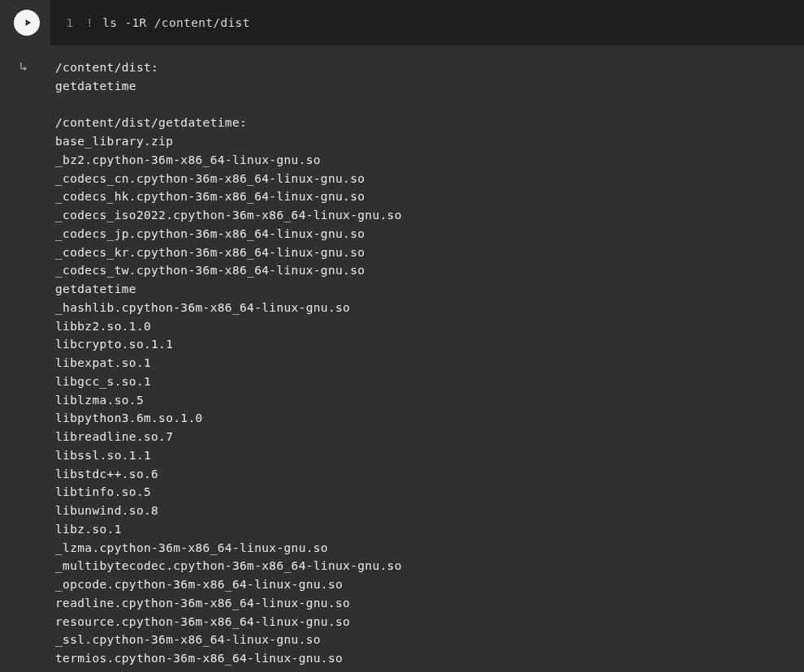  I want to click on code-line: ! ls -1R /content/dist, so click(168, 23).